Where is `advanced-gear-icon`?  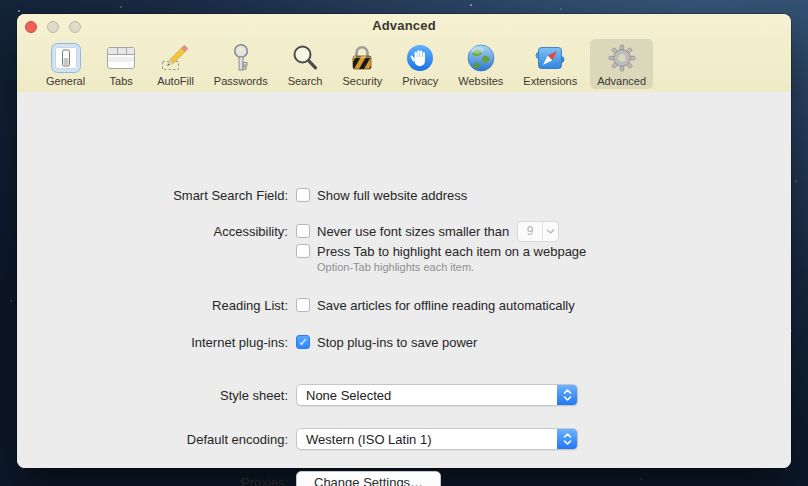 advanced-gear-icon is located at coordinates (622, 58).